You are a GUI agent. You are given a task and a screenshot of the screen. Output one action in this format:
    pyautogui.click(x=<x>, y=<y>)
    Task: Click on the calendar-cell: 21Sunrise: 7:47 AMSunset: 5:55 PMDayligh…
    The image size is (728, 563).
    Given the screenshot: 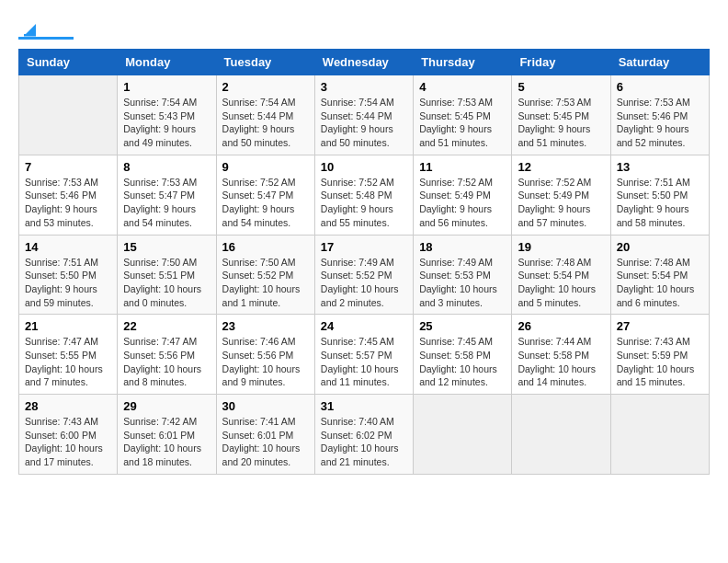 What is the action you would take?
    pyautogui.click(x=68, y=355)
    